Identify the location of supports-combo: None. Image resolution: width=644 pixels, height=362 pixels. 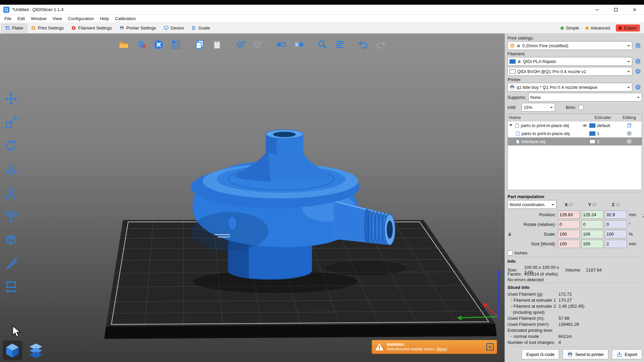
(585, 97).